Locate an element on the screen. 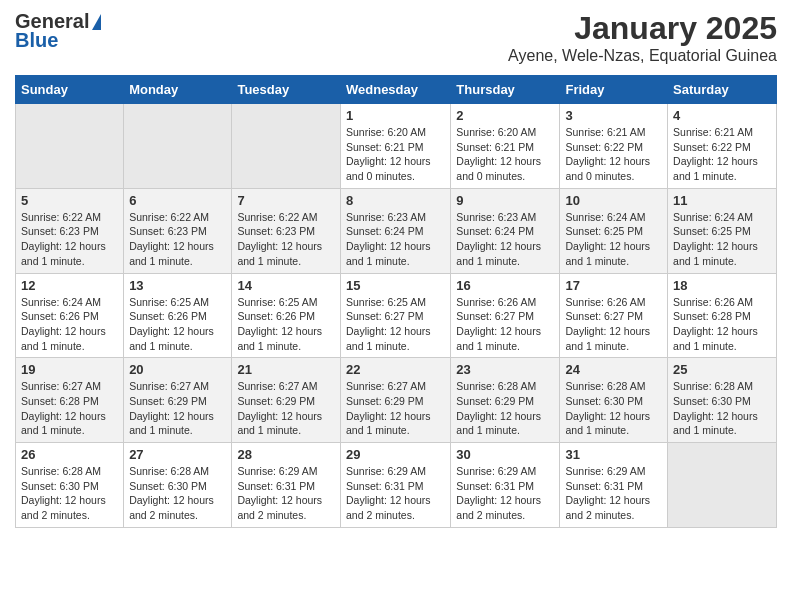  day-number: 18 is located at coordinates (722, 286).